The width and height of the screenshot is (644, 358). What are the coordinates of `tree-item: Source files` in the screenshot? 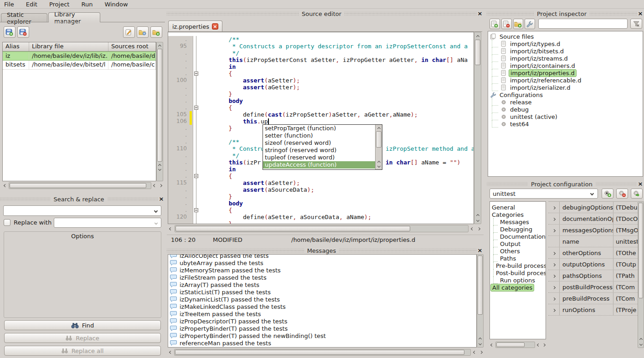 It's located at (566, 36).